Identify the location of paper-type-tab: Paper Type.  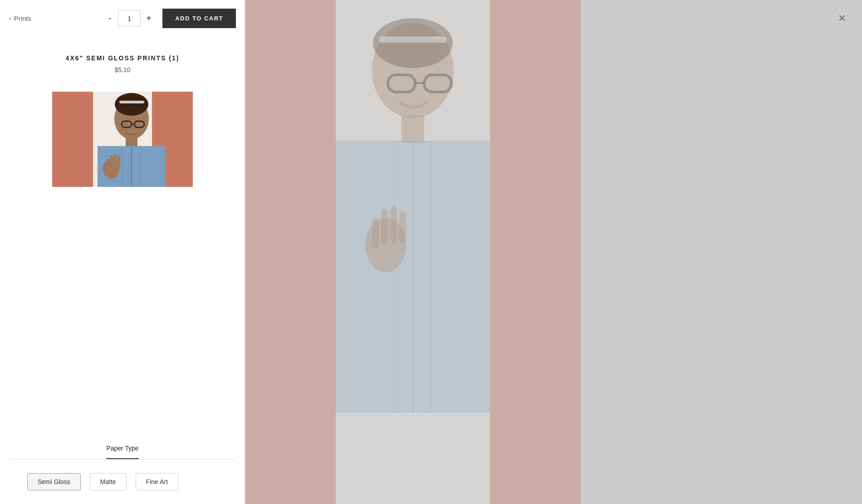
(122, 448).